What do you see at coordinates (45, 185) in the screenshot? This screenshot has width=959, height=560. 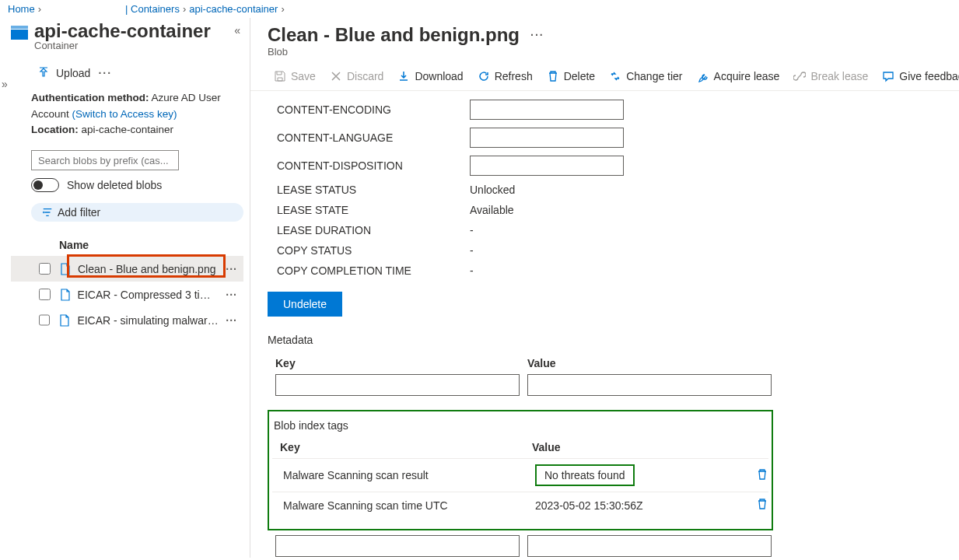 I see `show-deleted-toggle` at bounding box center [45, 185].